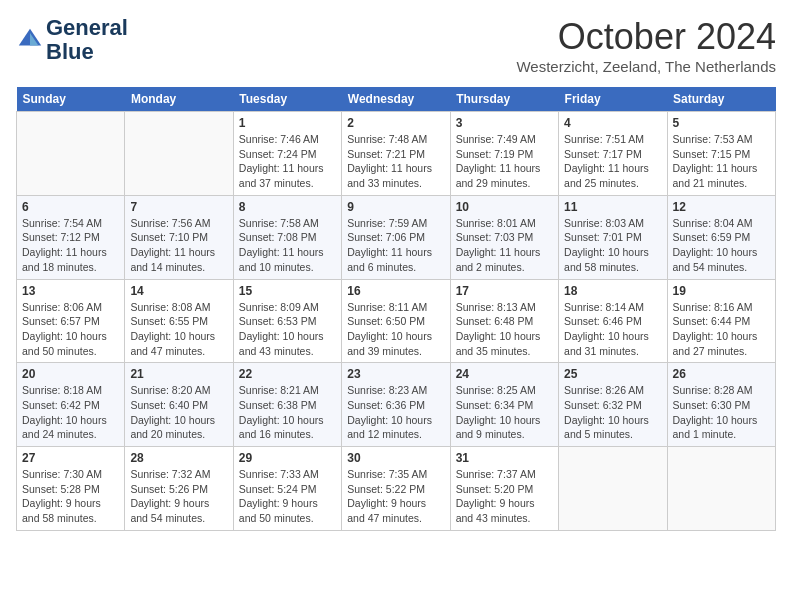  Describe the element at coordinates (504, 321) in the screenshot. I see `calendar-day-17: 17Sunrise: 8:13 AM Sunset: 6:48 PM Dayli…` at that location.